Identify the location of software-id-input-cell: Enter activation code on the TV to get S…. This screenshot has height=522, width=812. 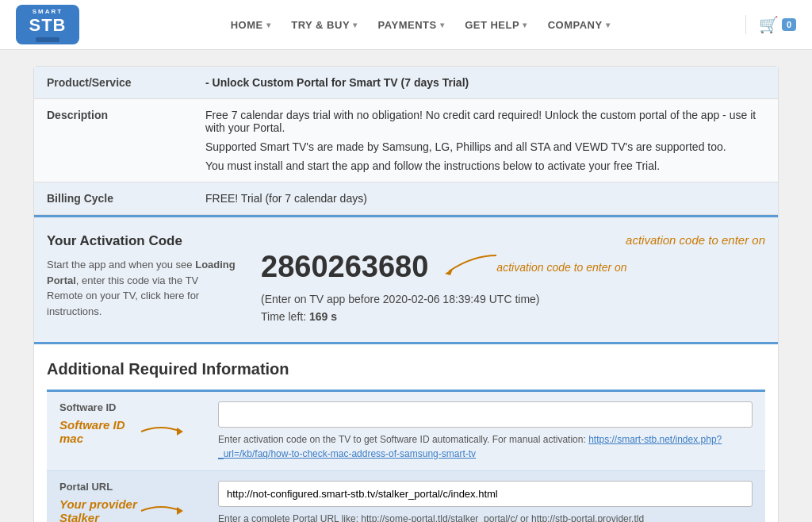
(485, 430).